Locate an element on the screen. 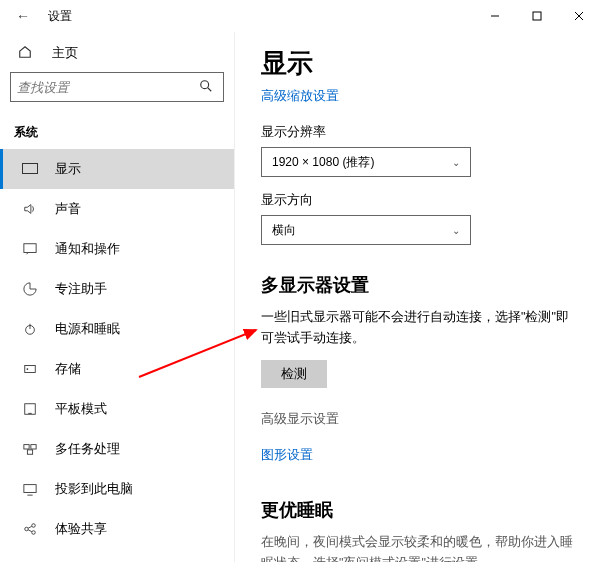  sidebar-item-label: 存储 is located at coordinates (68, 369).